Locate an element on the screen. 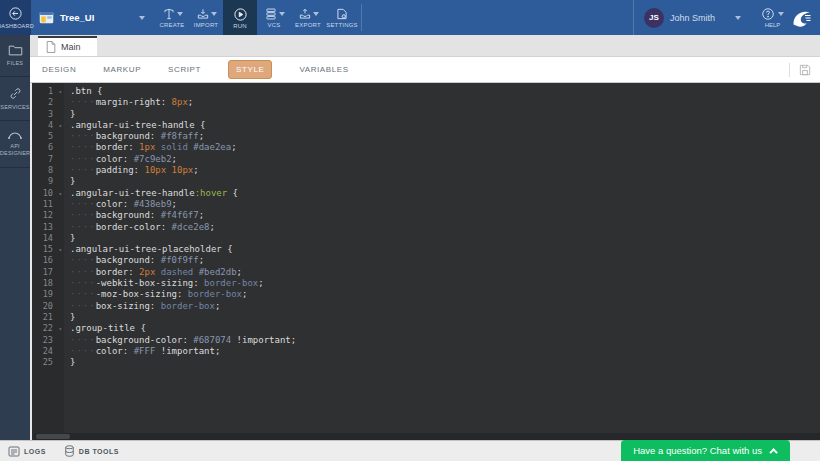 Image resolution: width=820 pixels, height=461 pixels. line-number: 9 is located at coordinates (48, 182).